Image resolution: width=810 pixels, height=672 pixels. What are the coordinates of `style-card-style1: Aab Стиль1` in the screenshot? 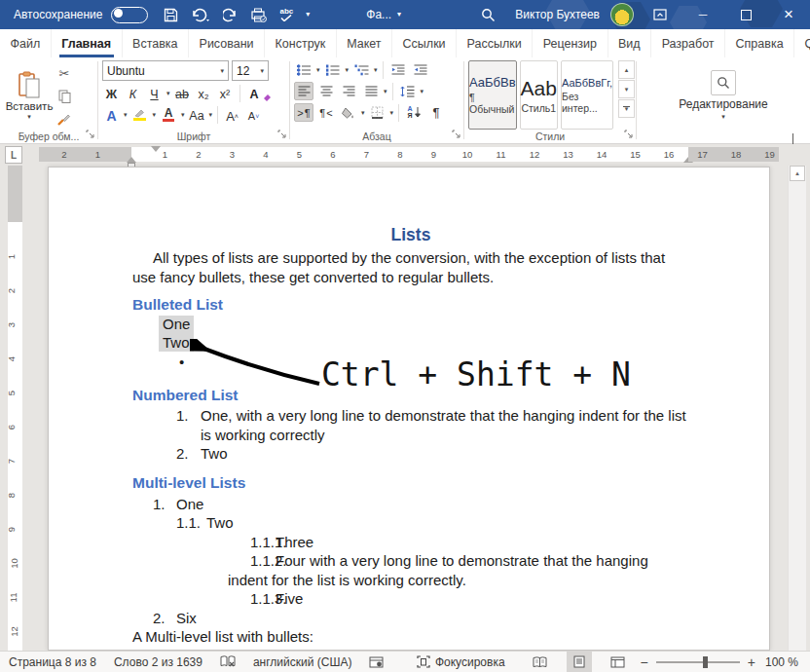 It's located at (539, 95).